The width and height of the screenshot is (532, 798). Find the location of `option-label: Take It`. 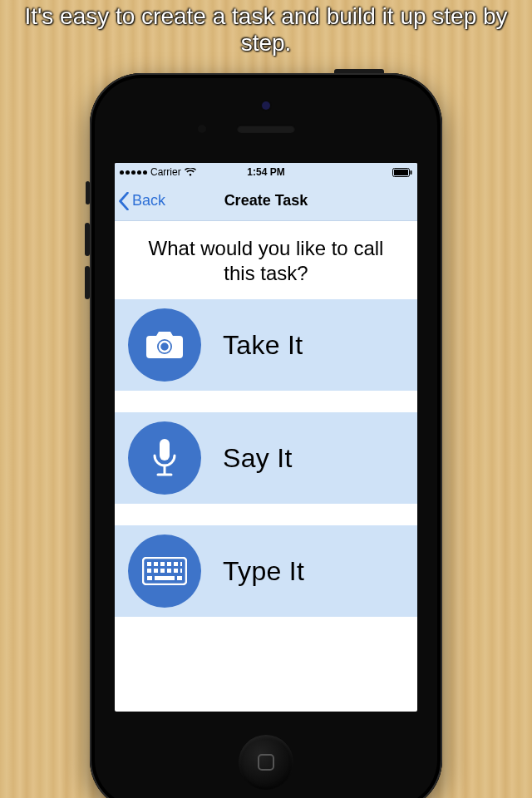

option-label: Take It is located at coordinates (263, 346).